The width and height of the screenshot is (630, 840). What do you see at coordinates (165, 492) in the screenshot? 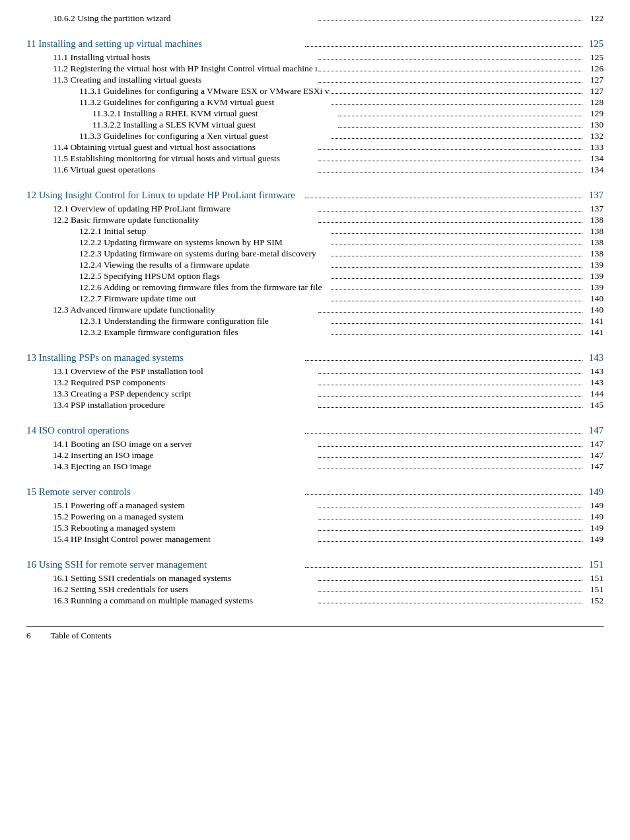
I see `chapter-title-text: 15 Remote server controls` at bounding box center [165, 492].